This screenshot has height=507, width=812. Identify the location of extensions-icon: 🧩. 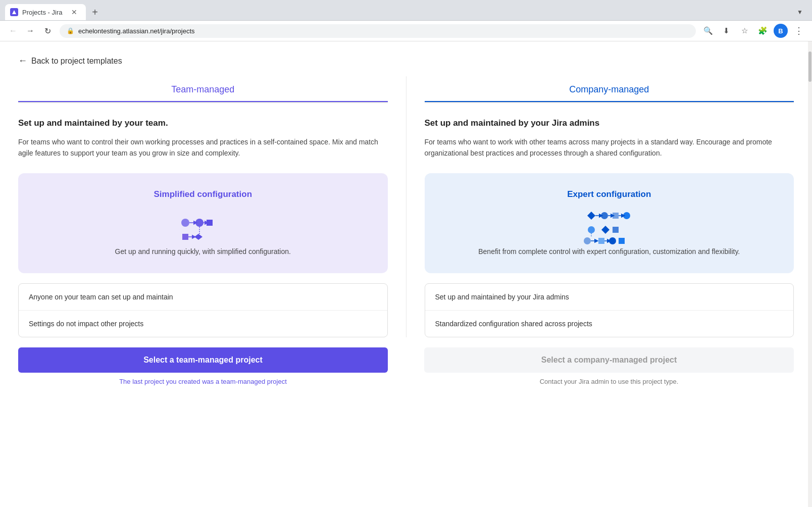
(763, 31).